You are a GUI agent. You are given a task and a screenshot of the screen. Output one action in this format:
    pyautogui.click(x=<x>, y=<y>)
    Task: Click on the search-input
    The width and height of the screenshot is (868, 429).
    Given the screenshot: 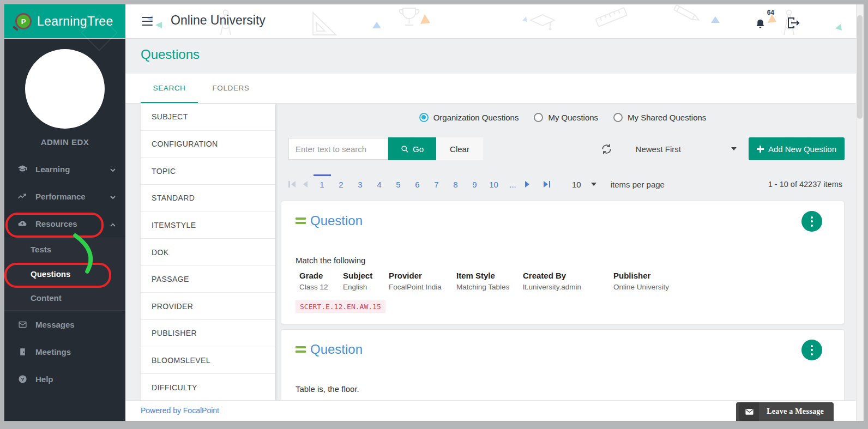 What is the action you would take?
    pyautogui.click(x=338, y=149)
    